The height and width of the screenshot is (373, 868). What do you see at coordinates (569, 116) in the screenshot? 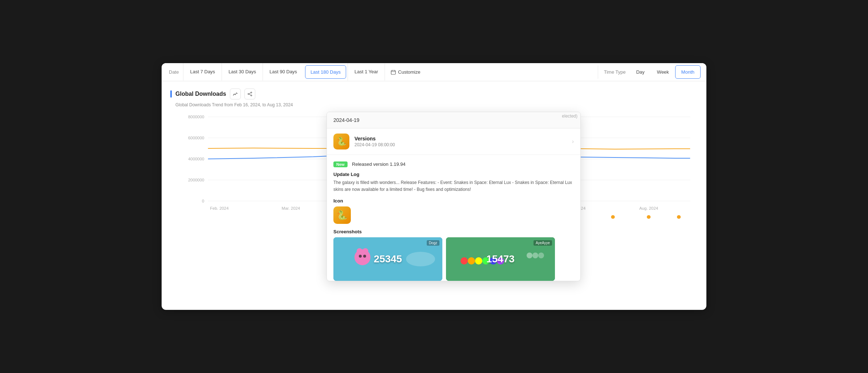
I see `selected-label: elected)` at bounding box center [569, 116].